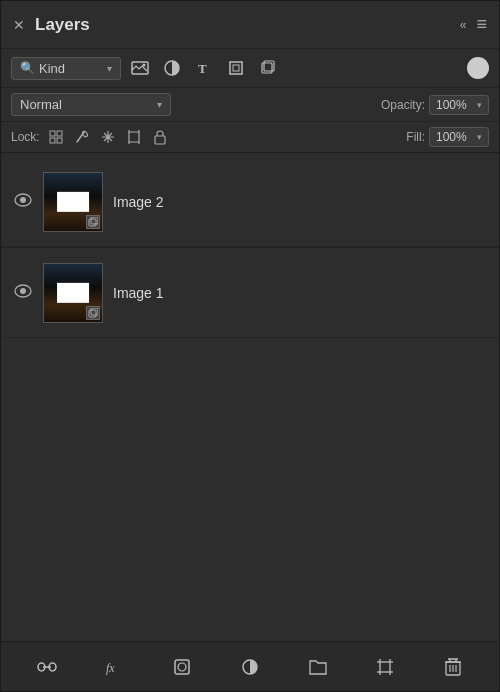 Image resolution: width=500 pixels, height=692 pixels. Describe the element at coordinates (250, 68) in the screenshot. I see `filter-toolbar: 🔍 Kind ▾ T` at that location.